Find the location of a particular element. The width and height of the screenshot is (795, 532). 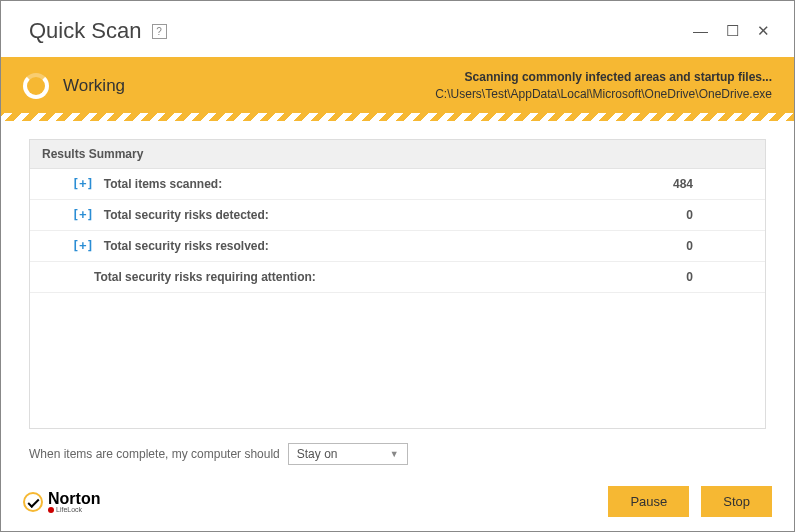

action-buttons: Pause Stop is located at coordinates (690, 502).